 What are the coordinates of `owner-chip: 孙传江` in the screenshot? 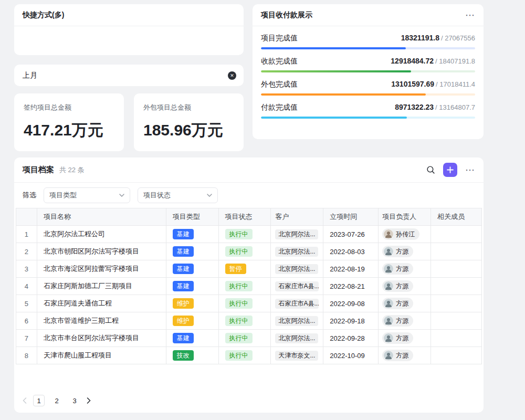 It's located at (401, 234).